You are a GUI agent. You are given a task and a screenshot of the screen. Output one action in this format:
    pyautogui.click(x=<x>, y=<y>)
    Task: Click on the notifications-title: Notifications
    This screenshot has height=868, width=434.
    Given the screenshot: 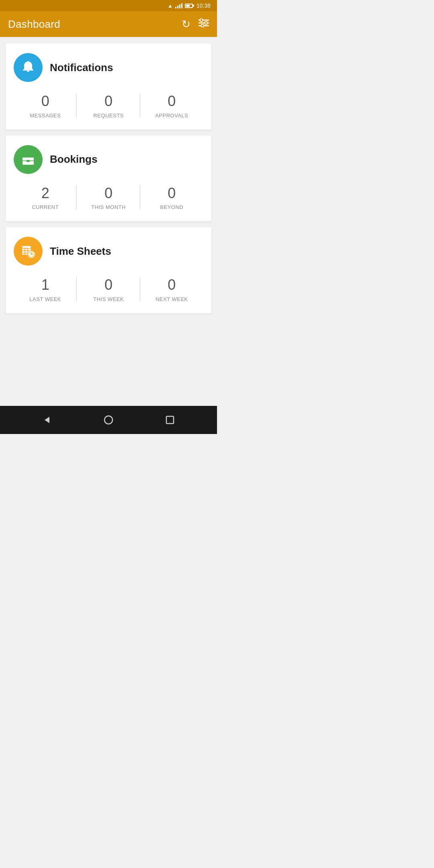 What is the action you would take?
    pyautogui.click(x=81, y=68)
    